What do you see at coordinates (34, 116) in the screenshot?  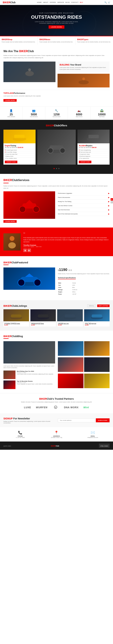 I see `stat-label-members: Club Members` at bounding box center [34, 116].